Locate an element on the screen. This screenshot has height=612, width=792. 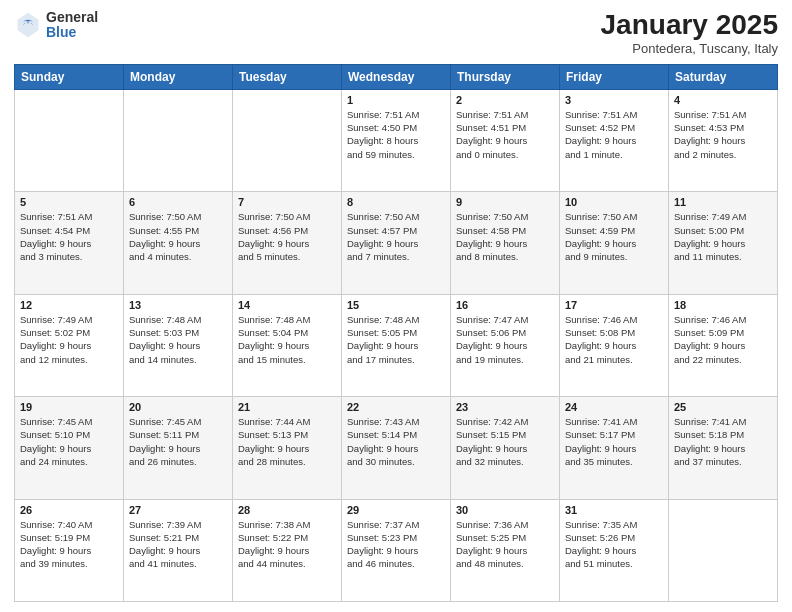
calendar-cell: 25Sunrise: 7:41 AM Sunset: 5:18 PM Dayli… is located at coordinates (724, 448).